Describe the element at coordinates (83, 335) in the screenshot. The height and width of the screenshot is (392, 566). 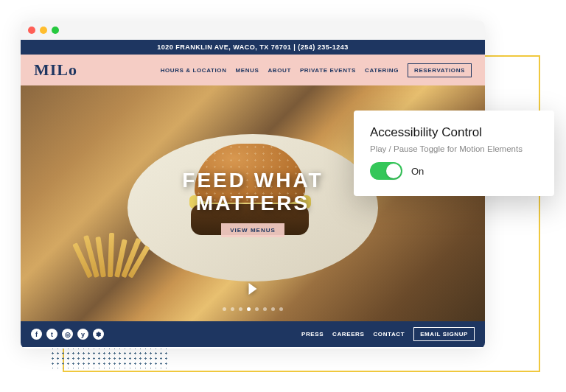
I see `yelp-icon: y` at that location.